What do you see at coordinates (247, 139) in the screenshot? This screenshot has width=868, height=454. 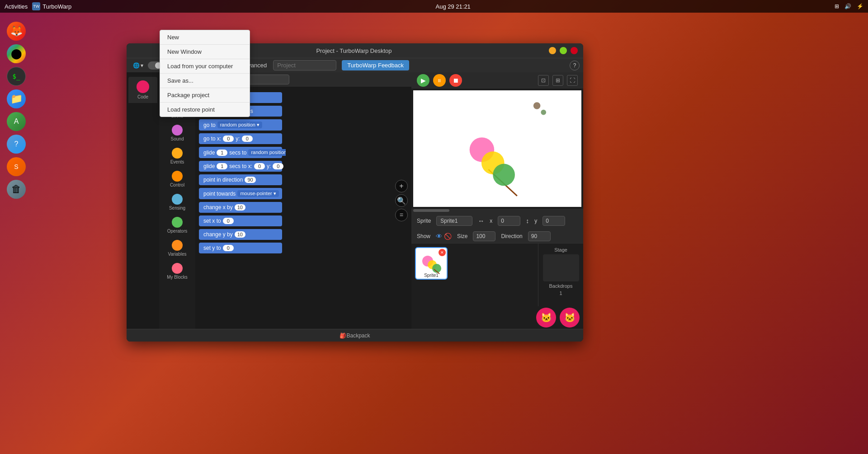 I see `goto-y-value: 0` at bounding box center [247, 139].